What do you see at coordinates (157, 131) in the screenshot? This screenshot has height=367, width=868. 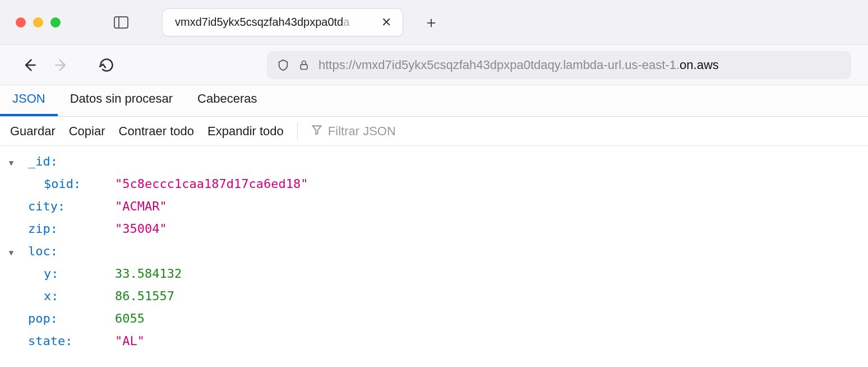 I see `collapse-all-button: Contraer todo` at bounding box center [157, 131].